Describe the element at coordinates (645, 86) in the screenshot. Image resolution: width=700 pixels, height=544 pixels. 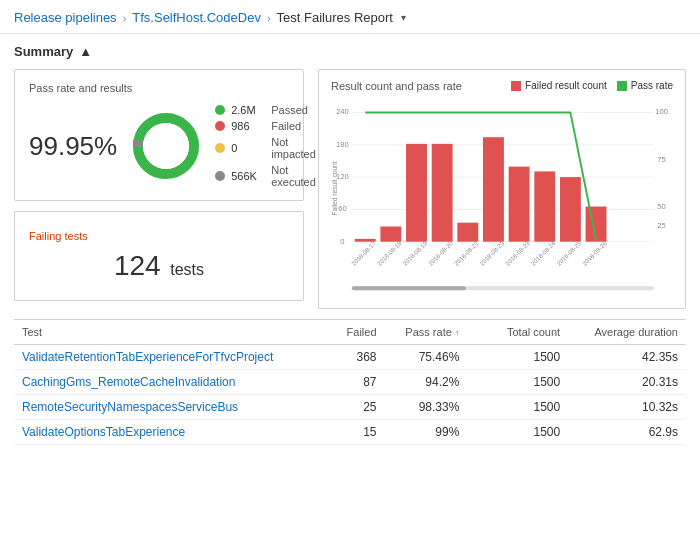
I see `chart-legend-passrate: Pass rate` at that location.